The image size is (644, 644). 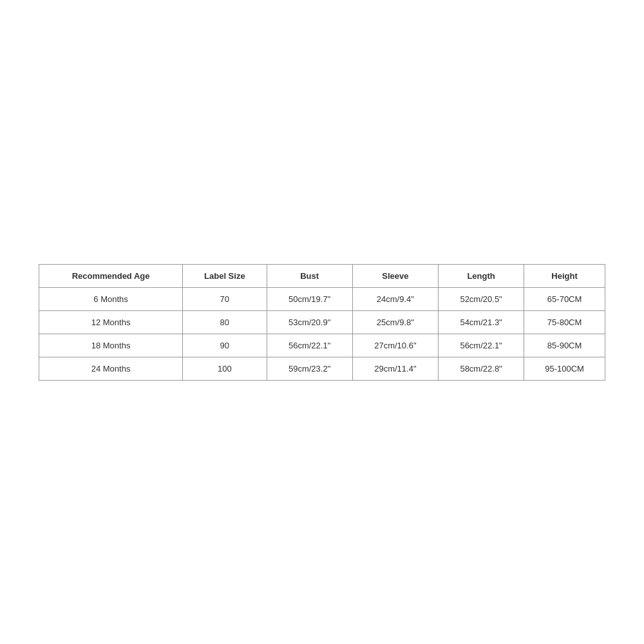 What do you see at coordinates (395, 345) in the screenshot?
I see `sleeve-cell: 27cm/10.6"` at bounding box center [395, 345].